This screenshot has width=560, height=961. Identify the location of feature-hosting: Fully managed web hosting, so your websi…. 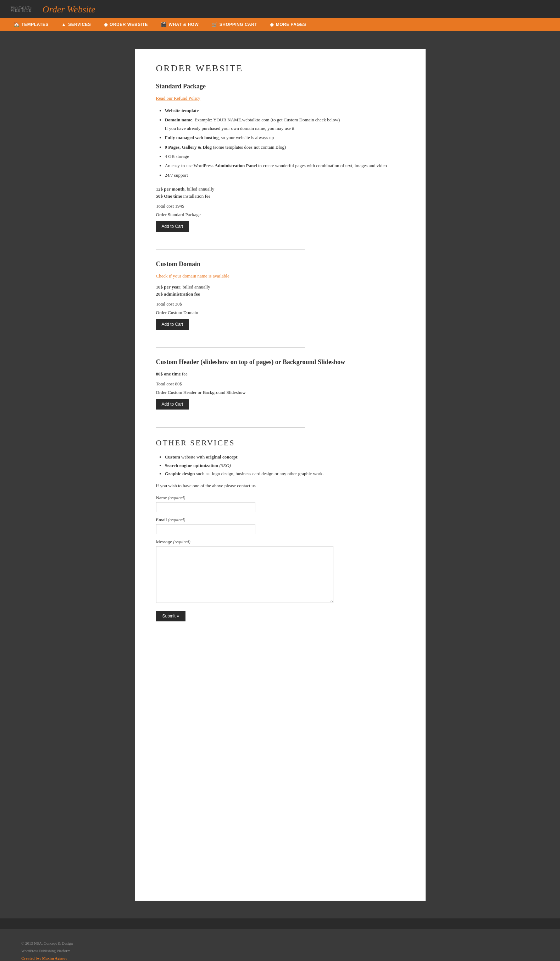
(285, 137).